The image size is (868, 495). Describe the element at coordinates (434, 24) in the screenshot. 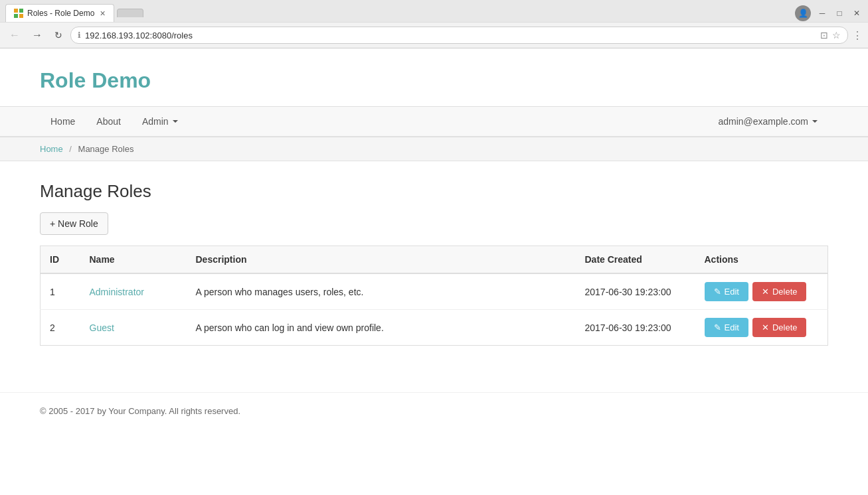

I see `browser-chrome: Roles - Role Demo × 👤 ─ □ ✕ ← → ↻ ℹ 192.…` at that location.